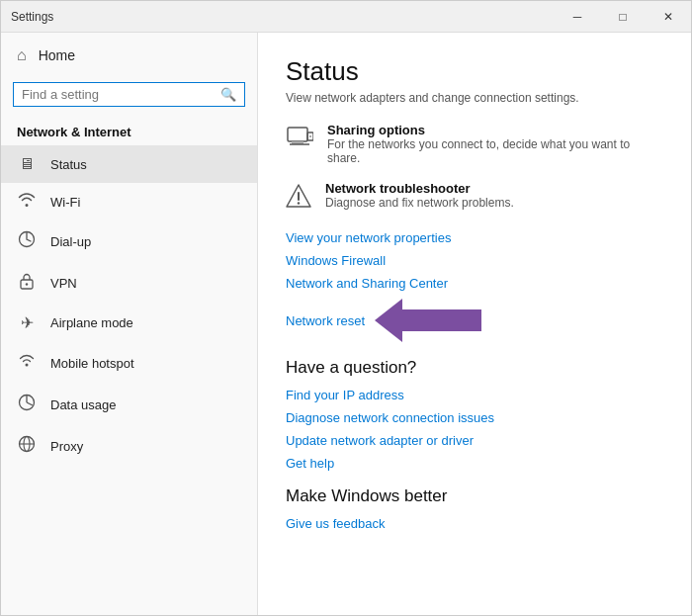 Image resolution: width=692 pixels, height=616 pixels. What do you see at coordinates (300, 139) in the screenshot?
I see `sharing-icon` at bounding box center [300, 139].